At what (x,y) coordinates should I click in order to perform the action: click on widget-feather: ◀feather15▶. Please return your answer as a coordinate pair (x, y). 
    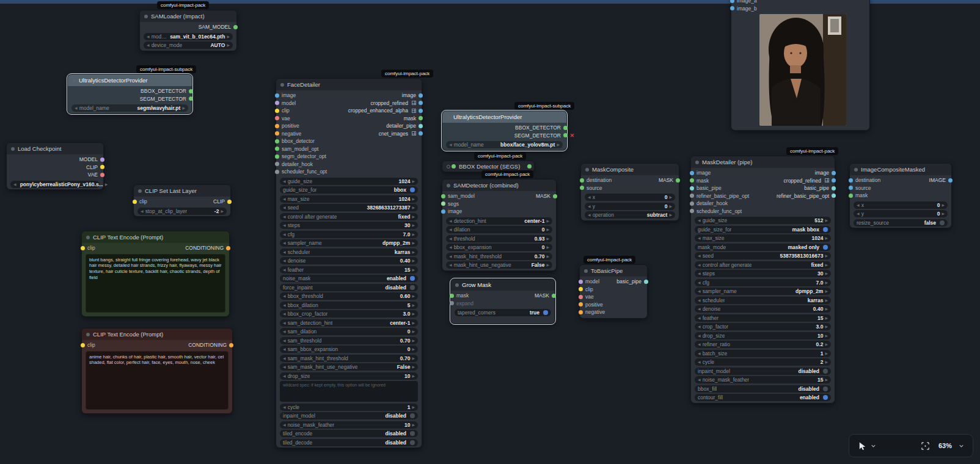
    Looking at the image, I should click on (349, 270).